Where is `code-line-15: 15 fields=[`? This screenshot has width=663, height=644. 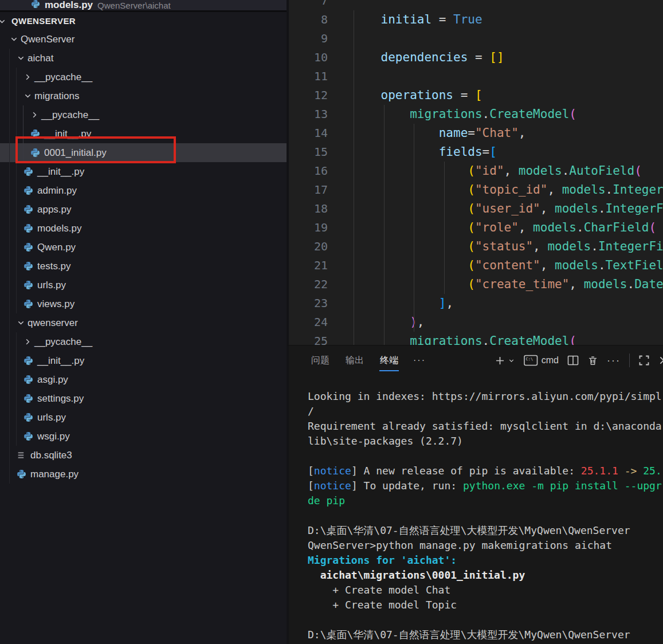 code-line-15: 15 fields=[ is located at coordinates (476, 152).